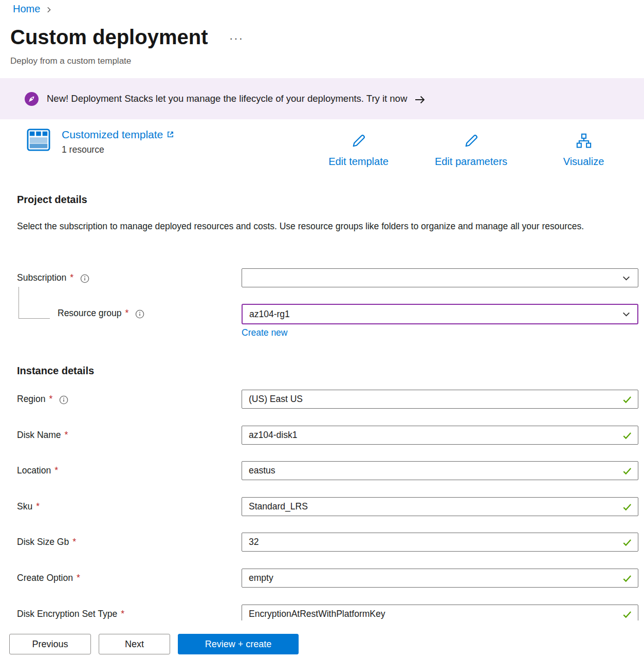 This screenshot has height=658, width=644. Describe the element at coordinates (322, 400) in the screenshot. I see `field-row: Region *` at that location.